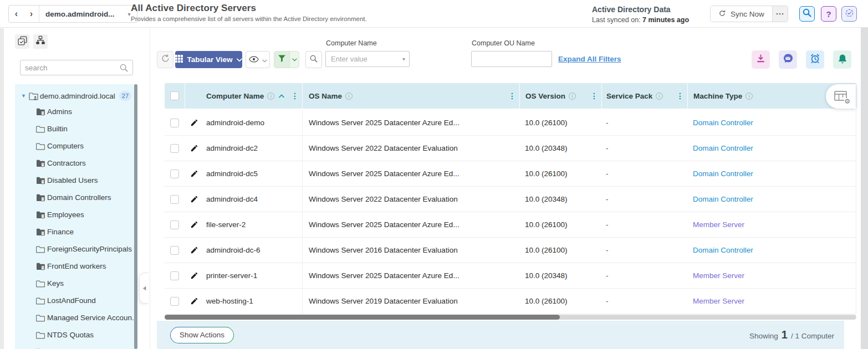 This screenshot has width=868, height=349. I want to click on notifications-button, so click(843, 60).